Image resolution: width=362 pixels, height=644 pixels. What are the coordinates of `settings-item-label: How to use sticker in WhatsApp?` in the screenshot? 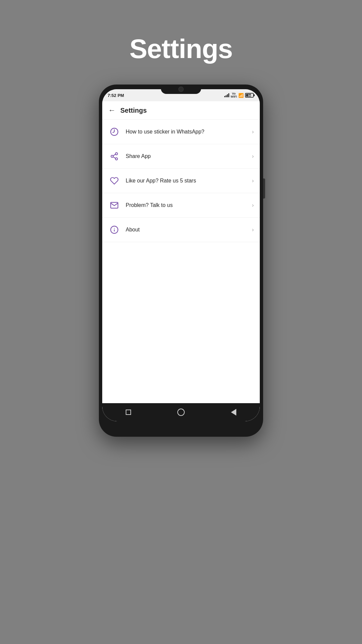 It's located at (188, 132).